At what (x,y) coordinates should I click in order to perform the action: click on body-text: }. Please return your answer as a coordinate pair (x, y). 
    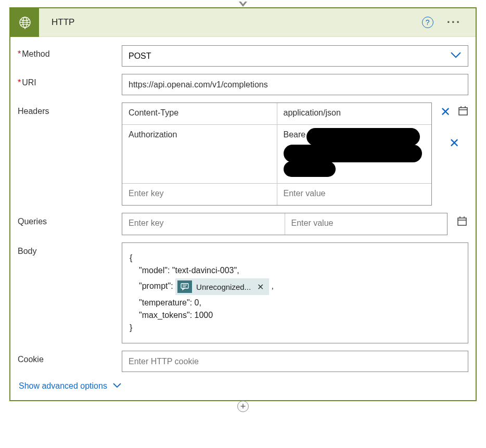
    Looking at the image, I should click on (295, 328).